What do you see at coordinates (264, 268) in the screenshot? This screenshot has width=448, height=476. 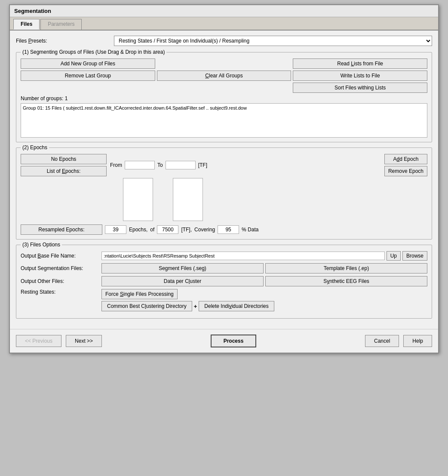 I see `output-seg-buttons: Segment Files (.seg) Template Files (.ep…` at bounding box center [264, 268].